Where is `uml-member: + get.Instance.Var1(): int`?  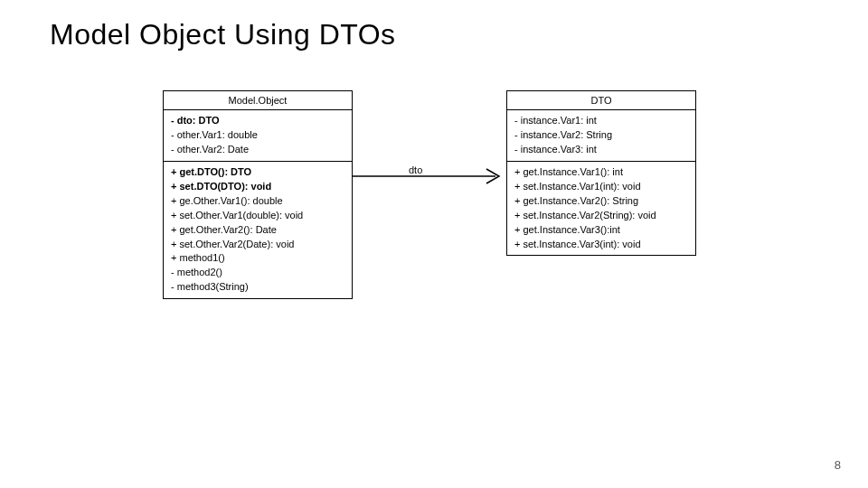
uml-member: + get.Instance.Var1(): int is located at coordinates (601, 173).